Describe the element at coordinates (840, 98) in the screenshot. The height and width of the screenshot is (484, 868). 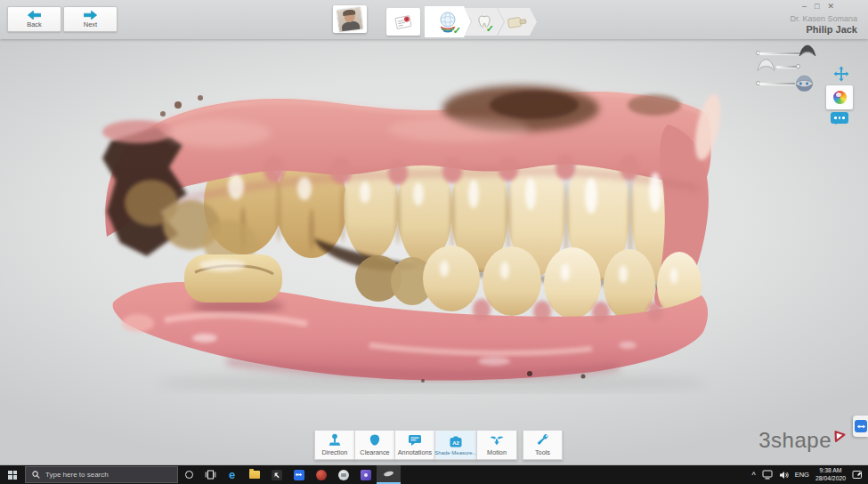
I see `color-texture-button` at that location.